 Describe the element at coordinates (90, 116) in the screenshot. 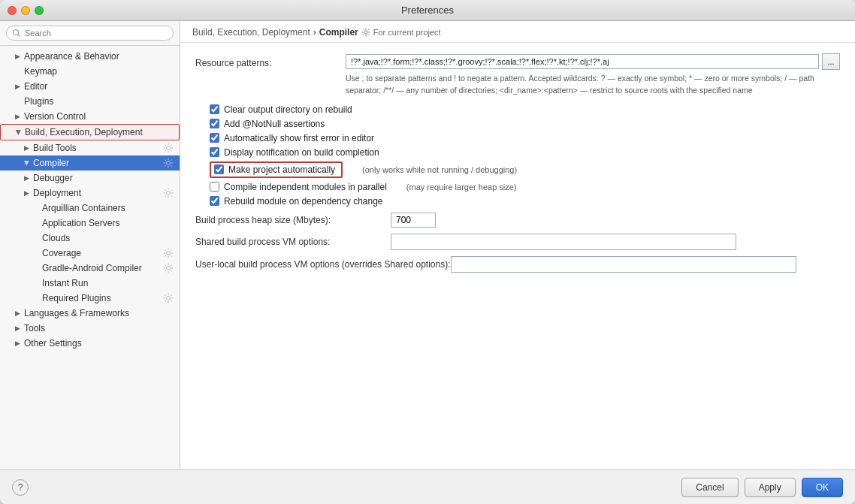

I see `sidebar-item-version-control: Version Control` at that location.